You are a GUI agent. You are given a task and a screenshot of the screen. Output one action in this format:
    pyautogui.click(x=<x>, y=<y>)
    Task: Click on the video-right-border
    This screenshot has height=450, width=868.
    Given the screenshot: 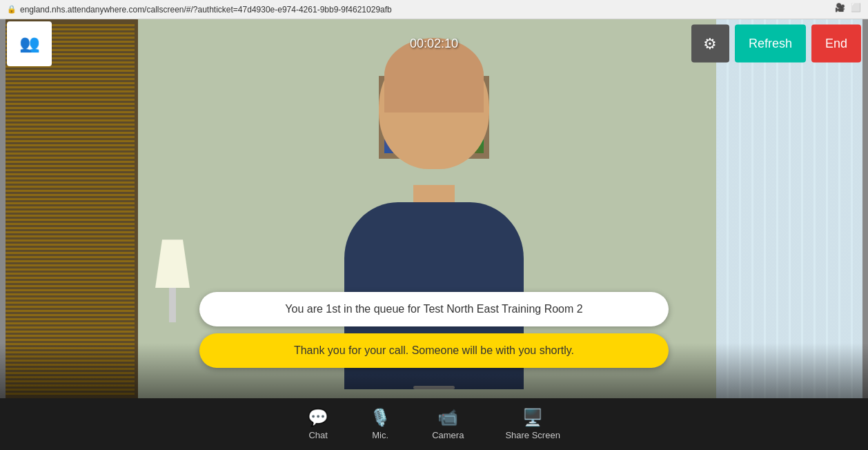 What is the action you would take?
    pyautogui.click(x=865, y=208)
    